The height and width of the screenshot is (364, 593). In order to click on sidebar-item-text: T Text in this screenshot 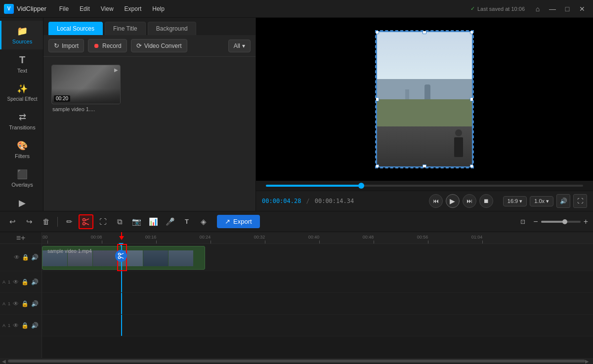, I will do `click(22, 64)`.